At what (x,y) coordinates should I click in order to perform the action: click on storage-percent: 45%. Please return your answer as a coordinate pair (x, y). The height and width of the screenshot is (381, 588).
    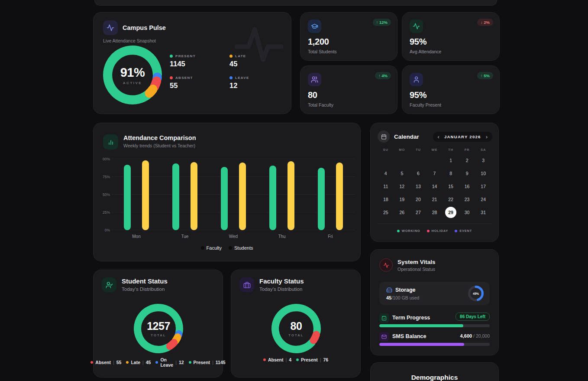
    Looking at the image, I should click on (476, 294).